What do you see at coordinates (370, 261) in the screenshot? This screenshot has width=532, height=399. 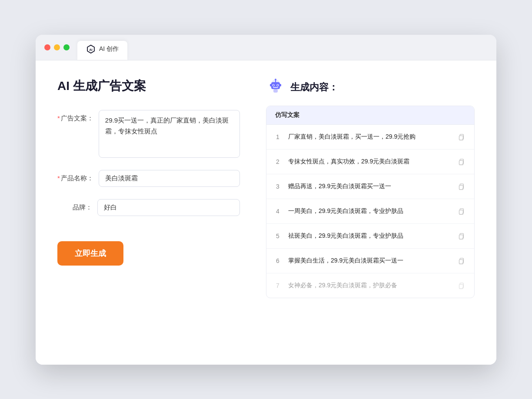 I see `result-row: 6掌握美白生活，29.9元美白淡斑霜买一送一` at bounding box center [370, 261].